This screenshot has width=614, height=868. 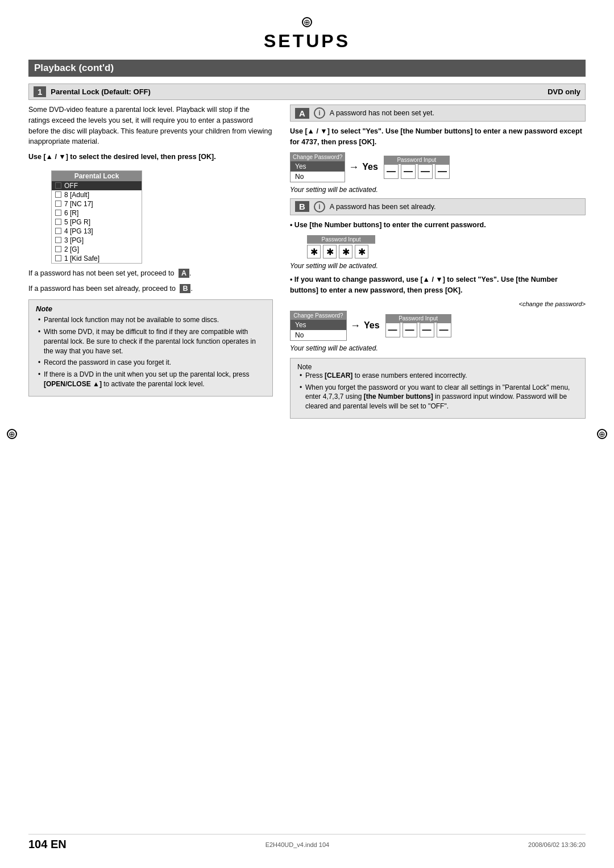 I want to click on pl-label-8adult: 8 [Adult], so click(x=77, y=195).